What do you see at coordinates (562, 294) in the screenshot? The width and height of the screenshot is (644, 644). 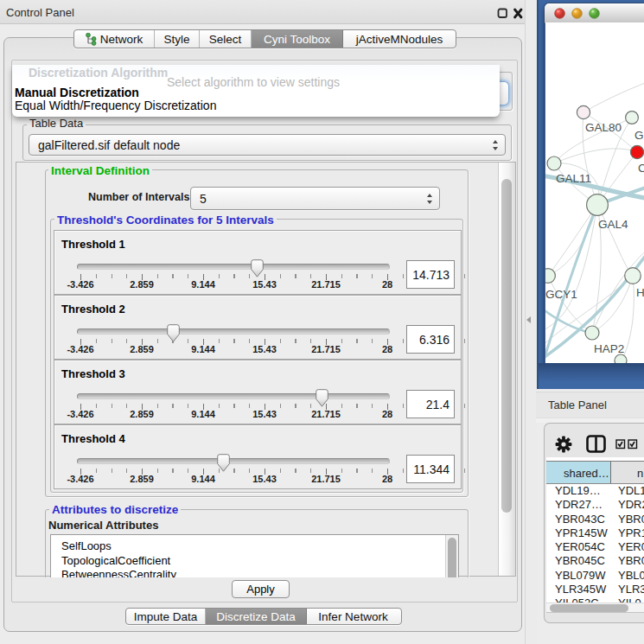 I see `svg-text: GCY1` at bounding box center [562, 294].